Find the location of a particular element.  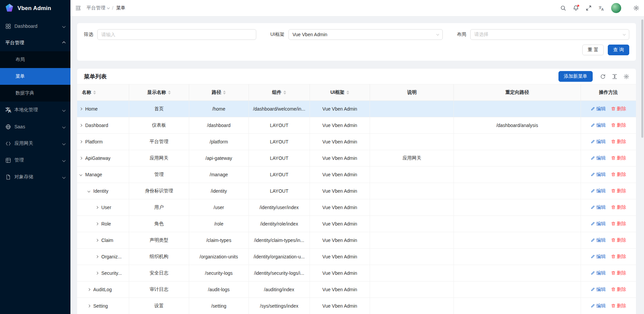

table-header-bar: 菜单列表 添加新菜单 is located at coordinates (357, 76).